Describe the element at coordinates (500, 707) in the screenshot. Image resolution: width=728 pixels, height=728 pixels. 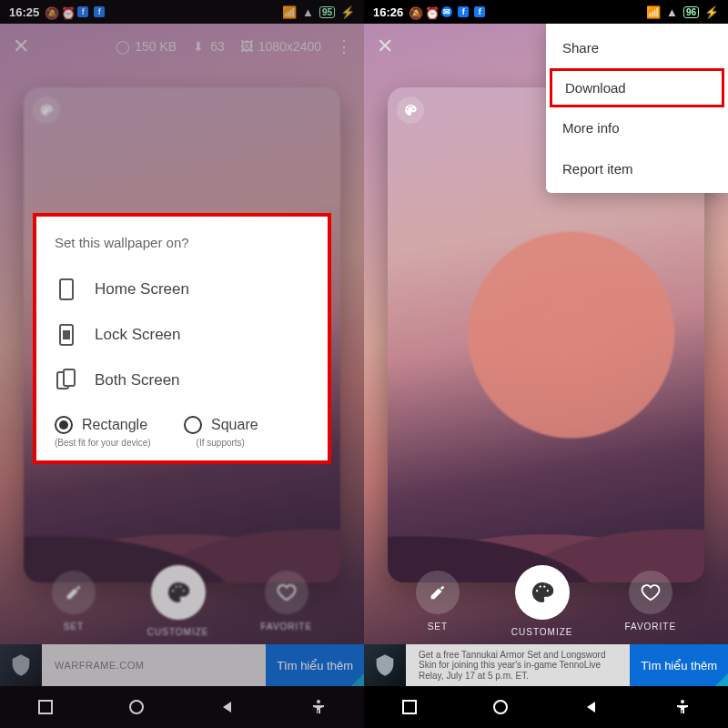
I see `nav-home-icon` at that location.